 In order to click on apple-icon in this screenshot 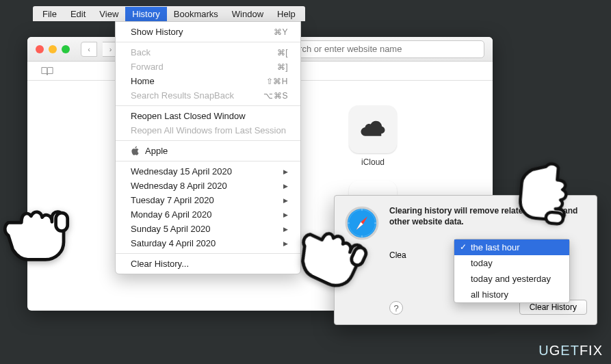, I will do `click(135, 151)`.